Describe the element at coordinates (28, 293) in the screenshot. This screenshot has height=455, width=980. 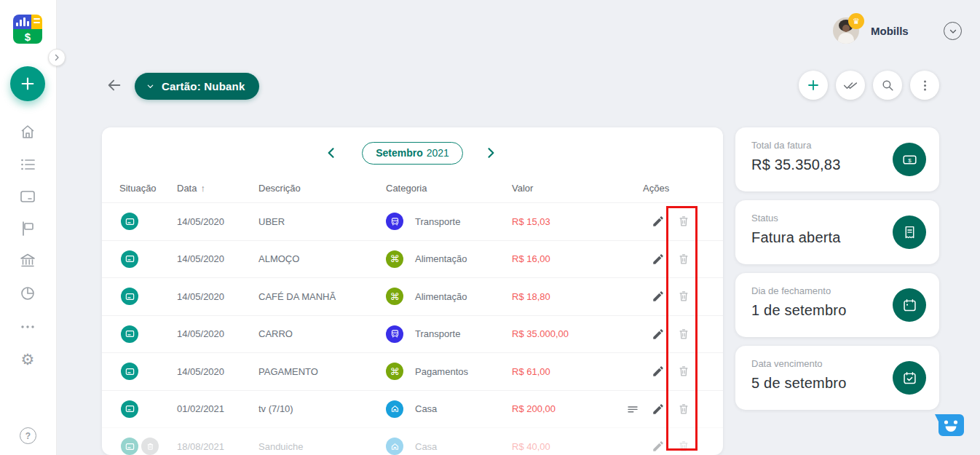
I see `sidebar-item-reports-pie-icon` at that location.